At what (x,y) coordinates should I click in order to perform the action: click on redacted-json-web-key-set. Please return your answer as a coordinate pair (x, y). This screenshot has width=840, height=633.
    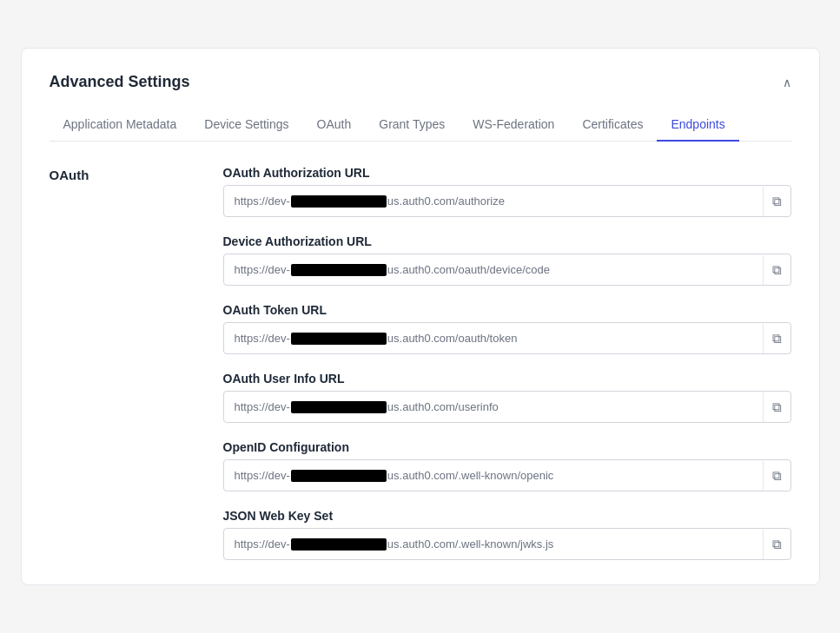
    Looking at the image, I should click on (339, 544).